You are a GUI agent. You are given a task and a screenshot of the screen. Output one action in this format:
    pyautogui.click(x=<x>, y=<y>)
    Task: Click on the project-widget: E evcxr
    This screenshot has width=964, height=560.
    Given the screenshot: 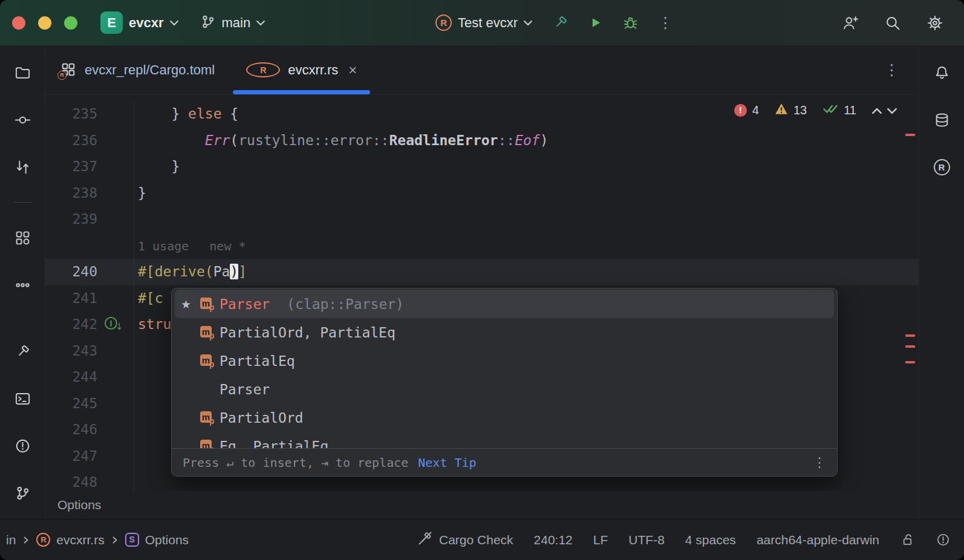 What is the action you would take?
    pyautogui.click(x=139, y=23)
    